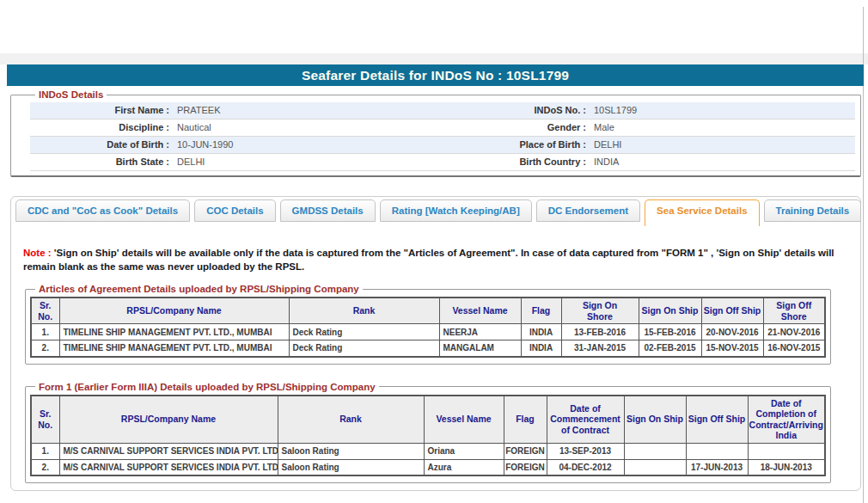 The width and height of the screenshot is (868, 503). I want to click on cell-sign-on-shore: 31-JAN-2015, so click(600, 349).